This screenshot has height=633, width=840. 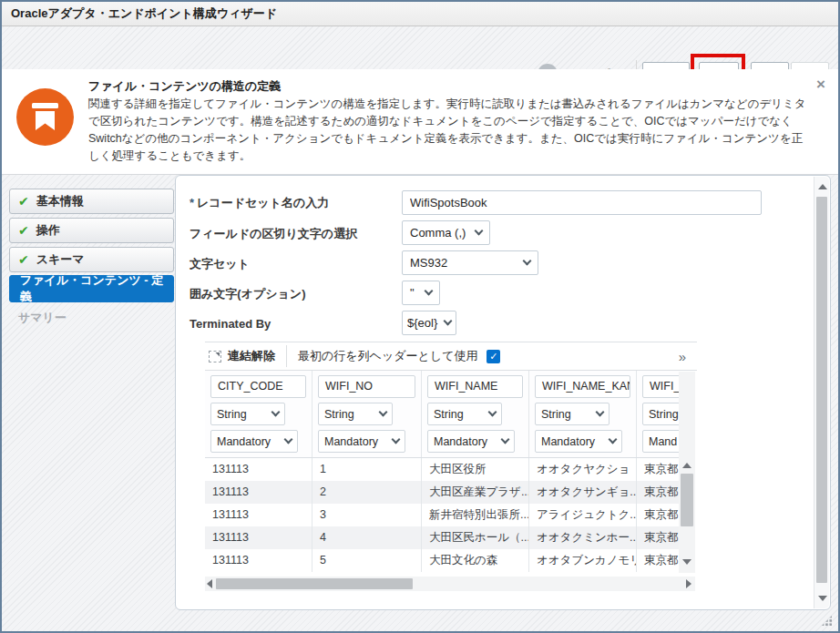 I want to click on scroll-right-icon, so click(x=689, y=584).